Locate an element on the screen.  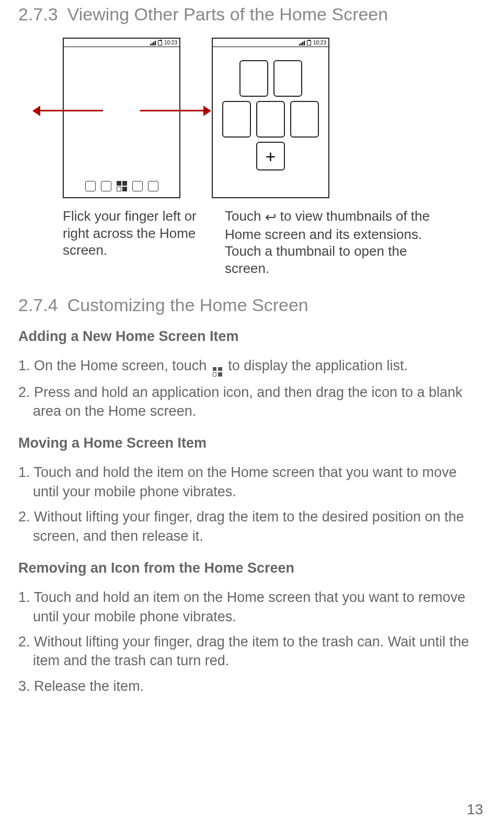
phone-thumbnails-figure: 10:23 + is located at coordinates (271, 118).